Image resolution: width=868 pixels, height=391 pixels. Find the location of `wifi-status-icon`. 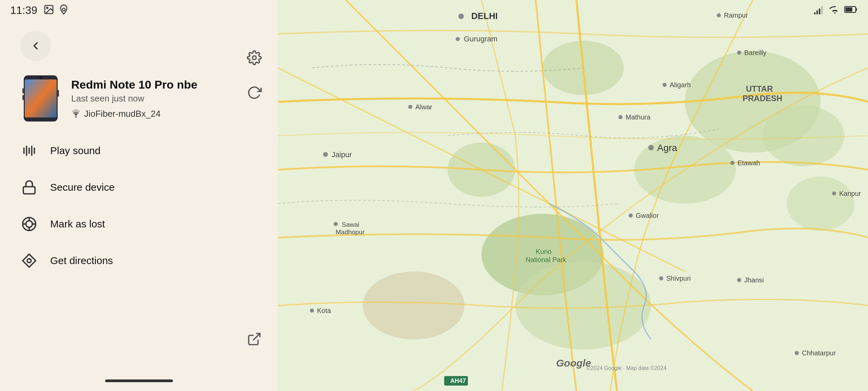

wifi-status-icon is located at coordinates (834, 10).